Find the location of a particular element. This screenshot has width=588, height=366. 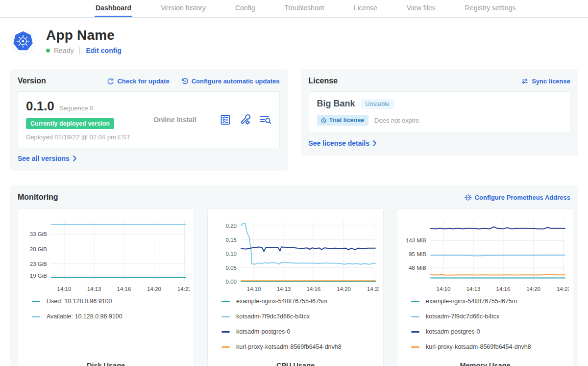

version-number: 0.1.0 is located at coordinates (40, 106).